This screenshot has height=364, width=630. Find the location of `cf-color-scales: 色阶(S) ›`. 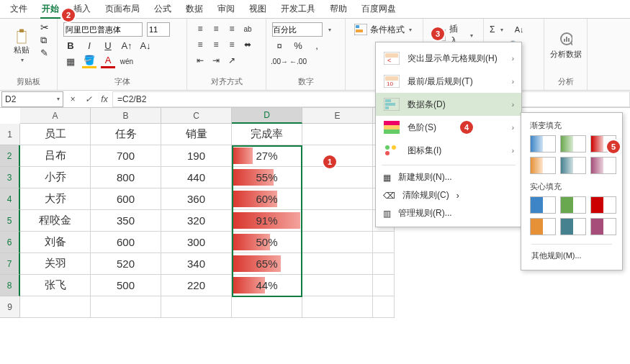

cf-color-scales: 色阶(S) › is located at coordinates (449, 127).